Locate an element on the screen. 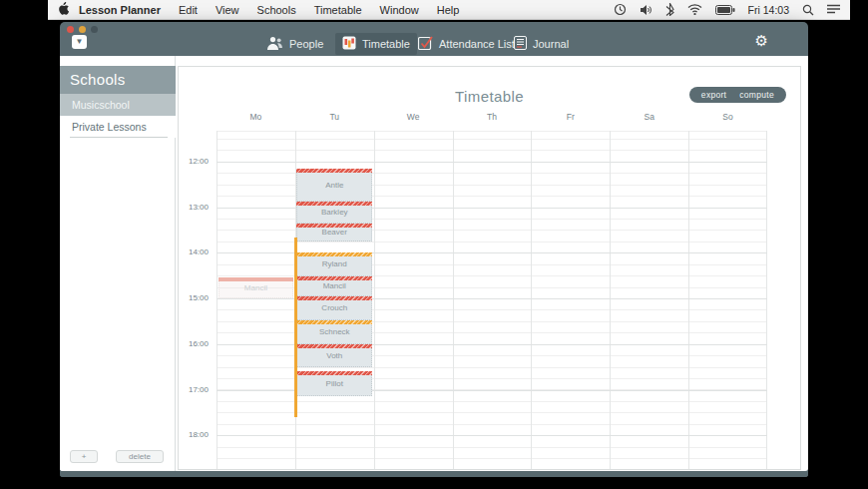  spotlight-search-icon is located at coordinates (808, 10).